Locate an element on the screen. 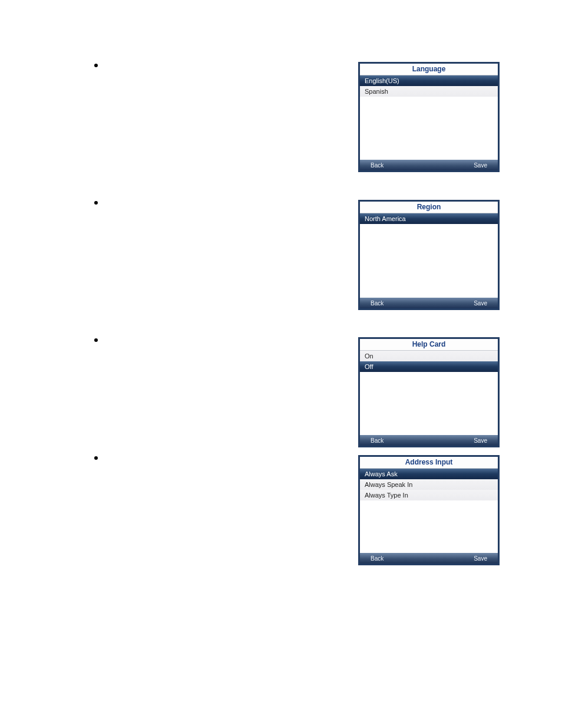  settings-panel: Help CardOnOffBackSave is located at coordinates (429, 393).